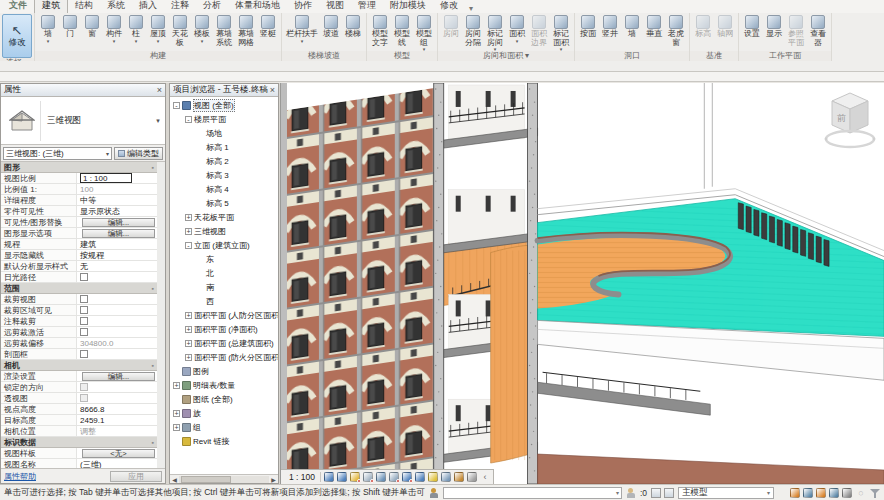 The image size is (884, 500). Describe the element at coordinates (224, 357) in the screenshot. I see `tree-node: +面积平面 (防火分区面积)` at that location.